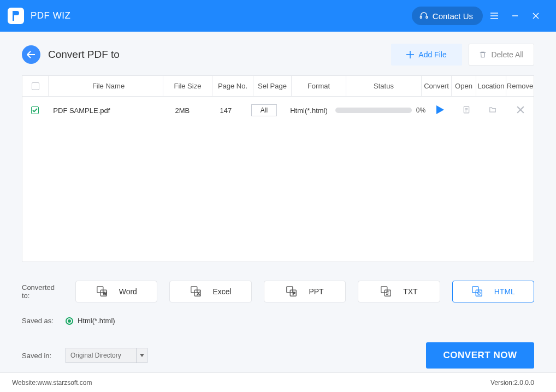 The width and height of the screenshot is (556, 392). I want to click on format-txt-button: TXT, so click(399, 292).